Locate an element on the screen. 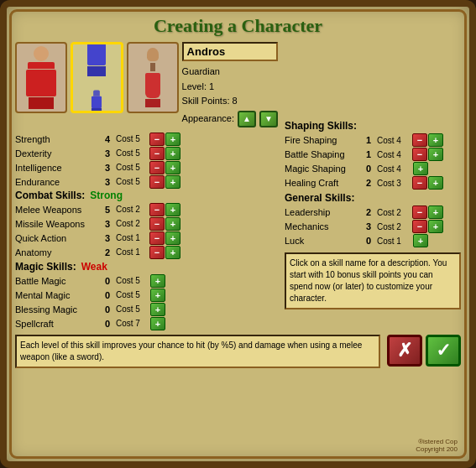 Image resolution: width=476 pixels, height=468 pixels. fireshaping-minus-button: − is located at coordinates (420, 140).